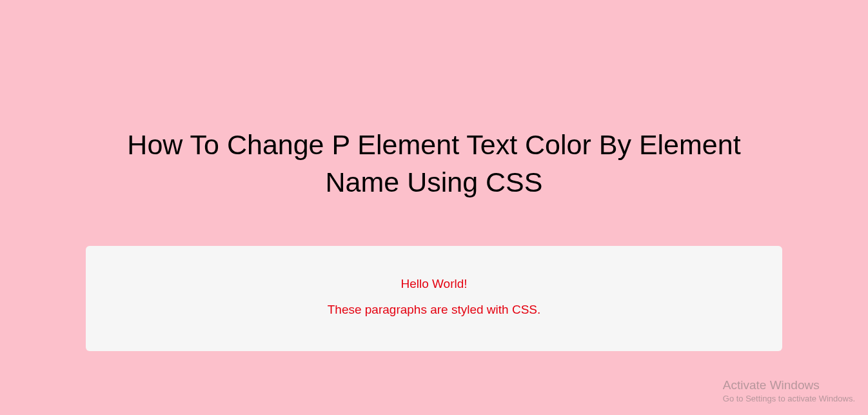 Image resolution: width=868 pixels, height=415 pixels. I want to click on watermark-subtitle: Go to Settings to activate Windows., so click(789, 399).